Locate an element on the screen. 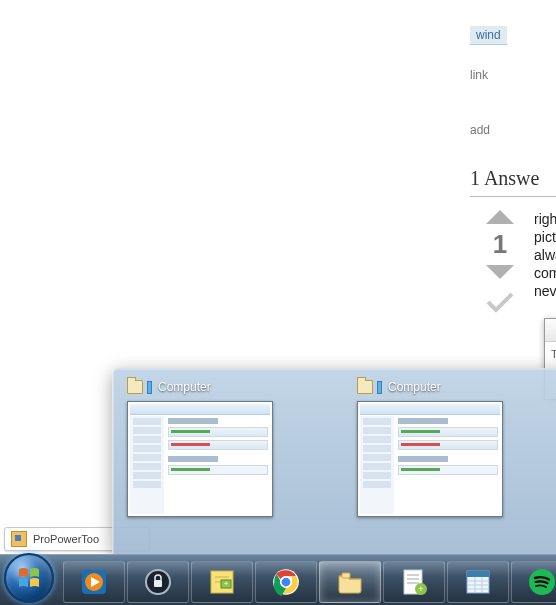  tag-windows: wind is located at coordinates (488, 36).